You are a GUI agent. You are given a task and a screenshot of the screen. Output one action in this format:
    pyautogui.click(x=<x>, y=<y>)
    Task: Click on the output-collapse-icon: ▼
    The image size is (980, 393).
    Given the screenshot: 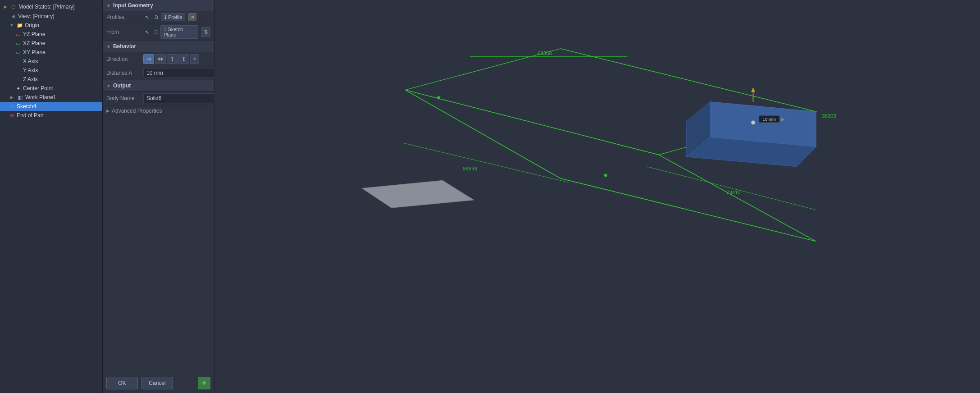 What is the action you would take?
    pyautogui.click(x=109, y=86)
    